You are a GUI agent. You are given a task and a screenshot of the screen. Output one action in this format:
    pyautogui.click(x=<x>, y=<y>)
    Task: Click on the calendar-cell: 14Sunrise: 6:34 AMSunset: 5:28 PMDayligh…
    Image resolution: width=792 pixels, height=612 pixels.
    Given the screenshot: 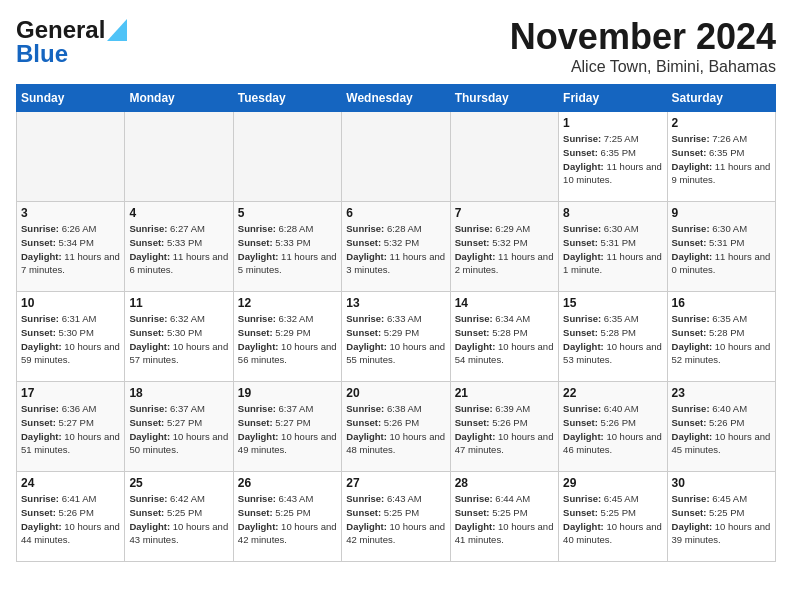 What is the action you would take?
    pyautogui.click(x=504, y=337)
    